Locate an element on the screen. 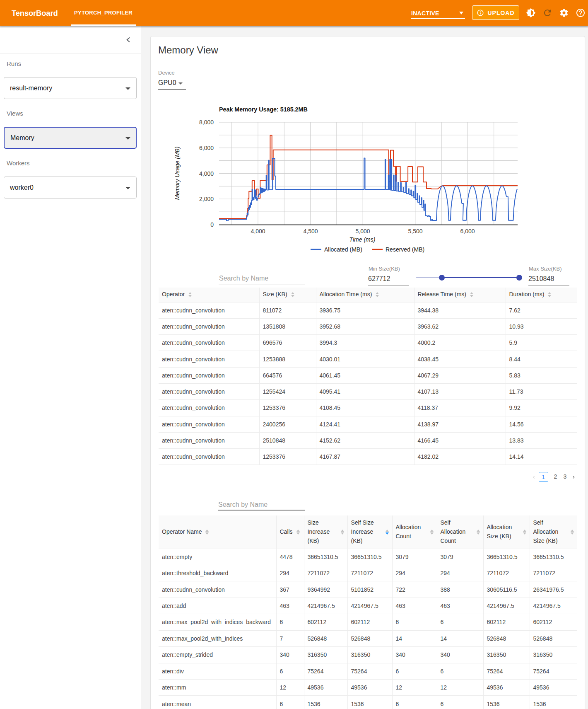  svg-text: 8,000 is located at coordinates (206, 122).